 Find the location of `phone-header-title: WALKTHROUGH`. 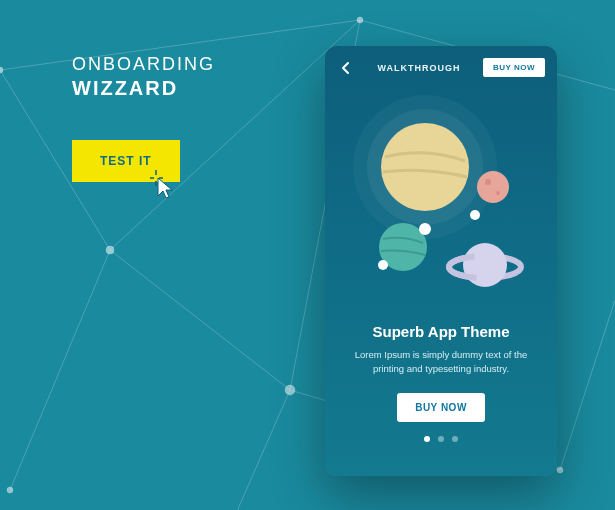

phone-header-title: WALKTHROUGH is located at coordinates (418, 68).